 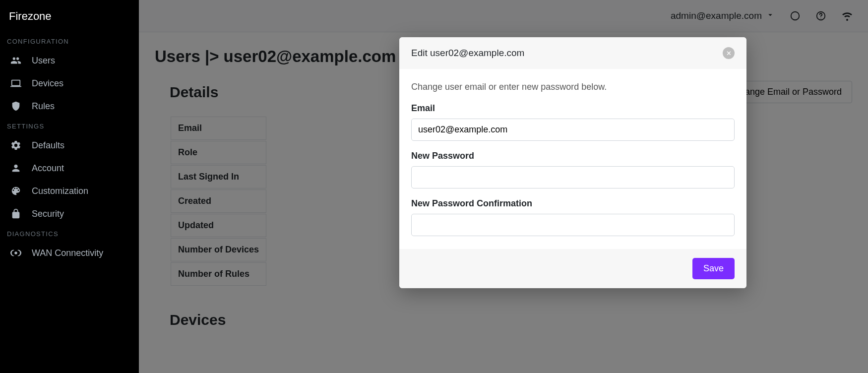 I want to click on confirm-password-field, so click(x=573, y=225).